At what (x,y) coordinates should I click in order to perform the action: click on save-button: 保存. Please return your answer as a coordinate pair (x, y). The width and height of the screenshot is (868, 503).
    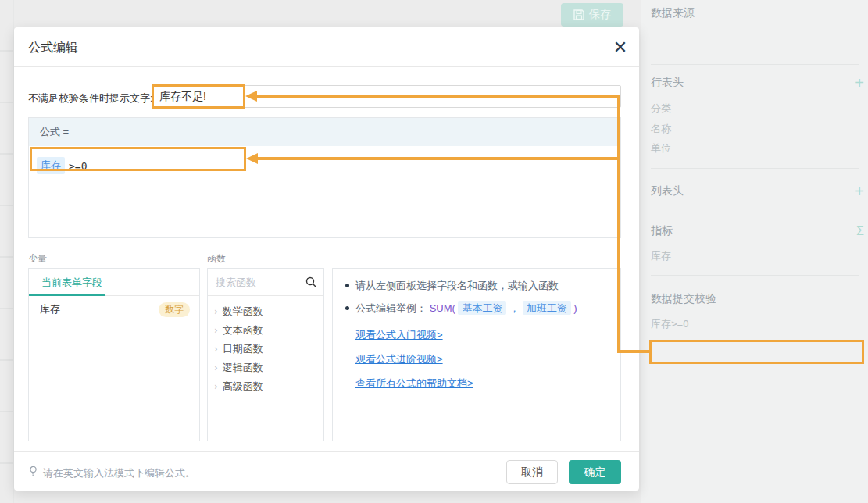
    Looking at the image, I should click on (592, 15).